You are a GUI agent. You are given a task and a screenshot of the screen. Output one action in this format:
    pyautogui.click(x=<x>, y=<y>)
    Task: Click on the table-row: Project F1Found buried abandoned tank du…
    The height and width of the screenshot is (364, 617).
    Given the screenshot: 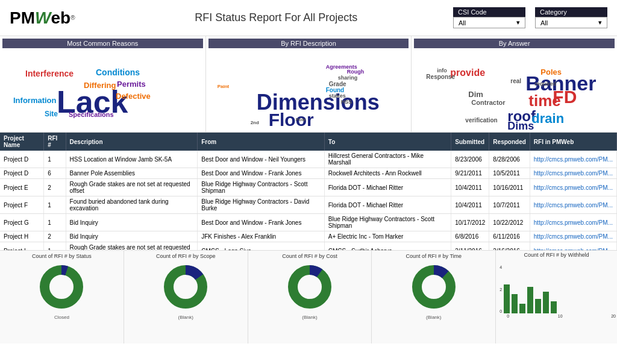 What is the action you would take?
    pyautogui.click(x=308, y=205)
    